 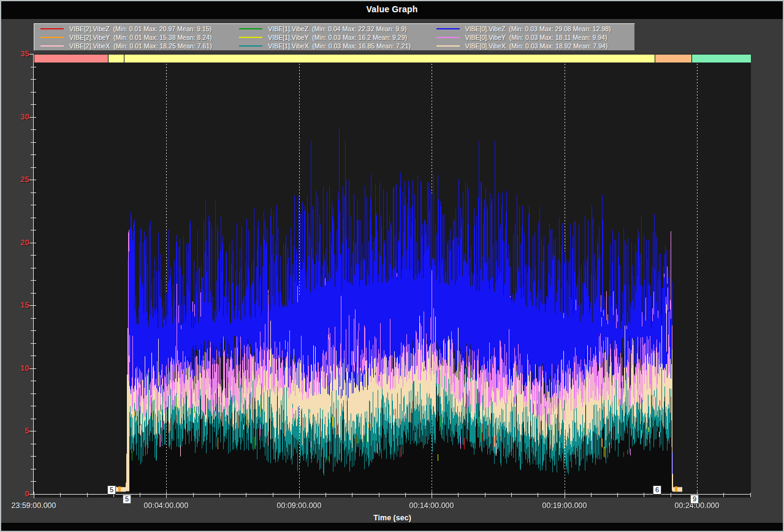 I want to click on legend-entry: VIBE[1].VibeY (Min: 0.03 Max: 16.2 Mean:…, so click(x=331, y=37).